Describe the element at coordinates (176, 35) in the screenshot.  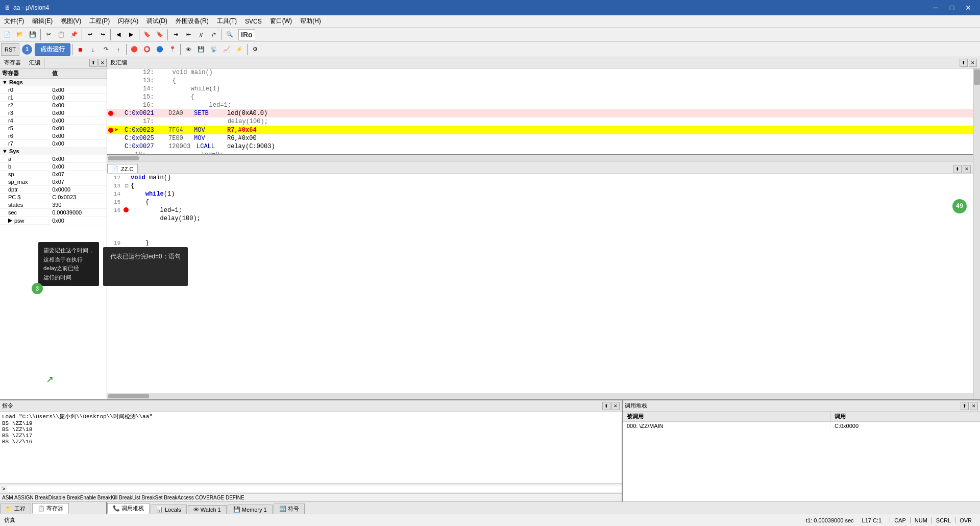
I see `indent-btn: ⇥` at that location.